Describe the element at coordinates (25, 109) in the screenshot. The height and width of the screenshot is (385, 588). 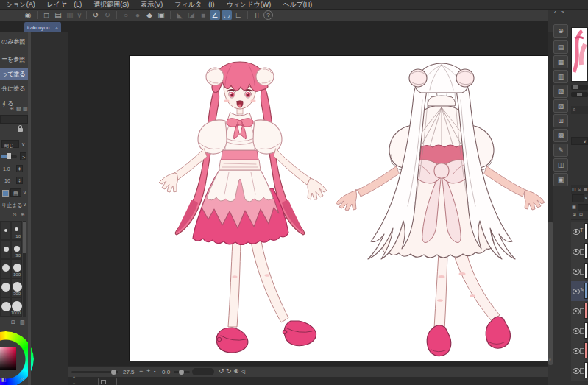
I see `delete-subtool-icon: ▥` at that location.